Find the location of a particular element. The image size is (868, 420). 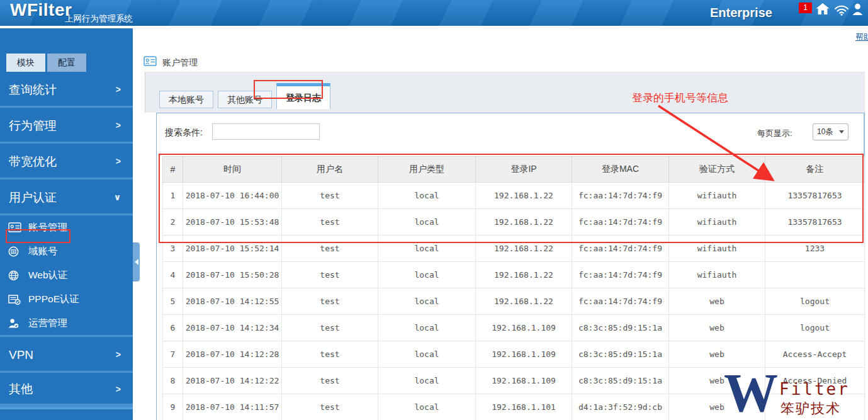

per-page-label: 每页显示: is located at coordinates (775, 133).